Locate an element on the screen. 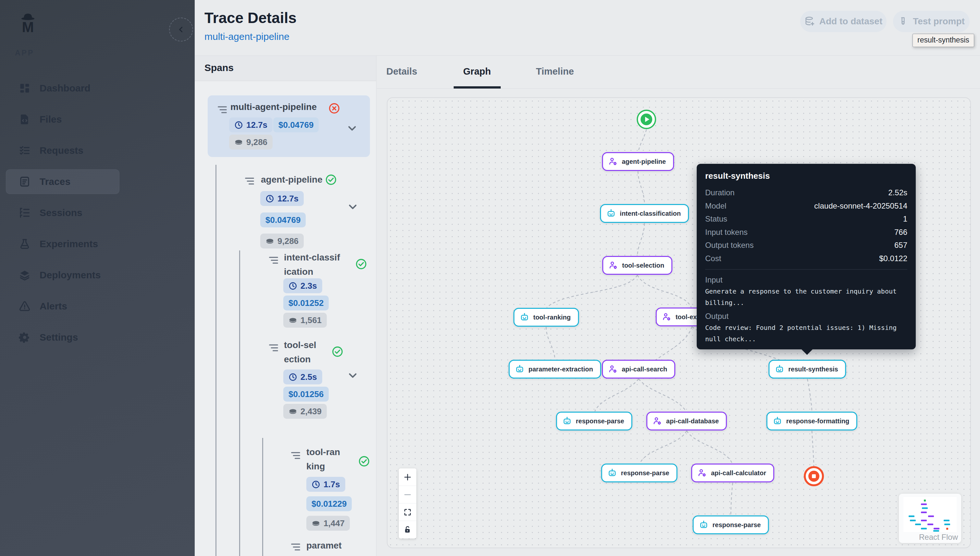 The image size is (980, 556). graph-minimap is located at coordinates (930, 514).